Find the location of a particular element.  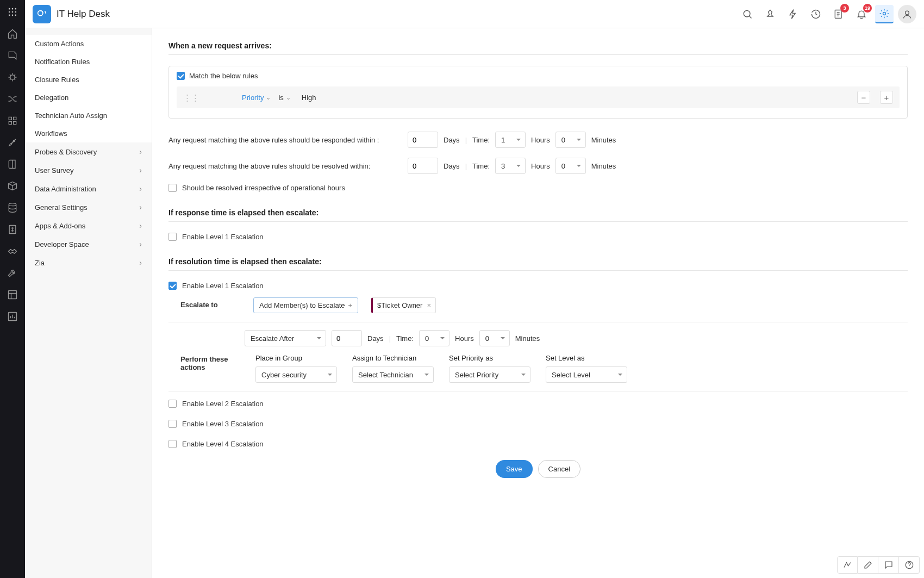

sidebar-group-zia: Zia› is located at coordinates (88, 263).